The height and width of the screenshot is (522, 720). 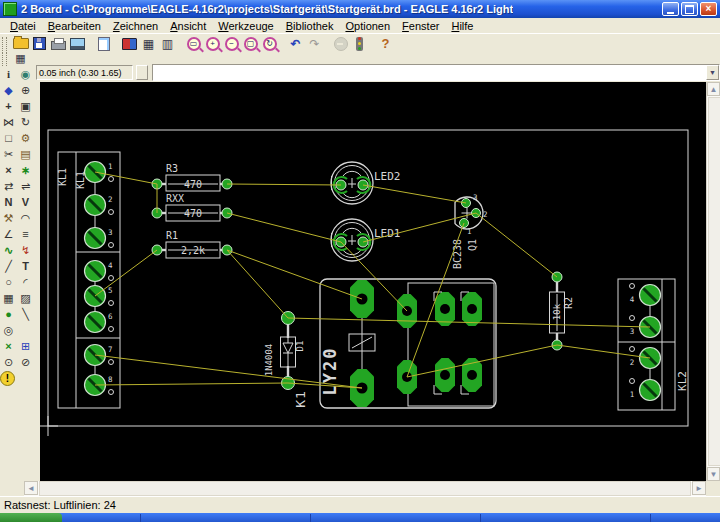 I want to click on traffic-light-button, so click(x=360, y=44).